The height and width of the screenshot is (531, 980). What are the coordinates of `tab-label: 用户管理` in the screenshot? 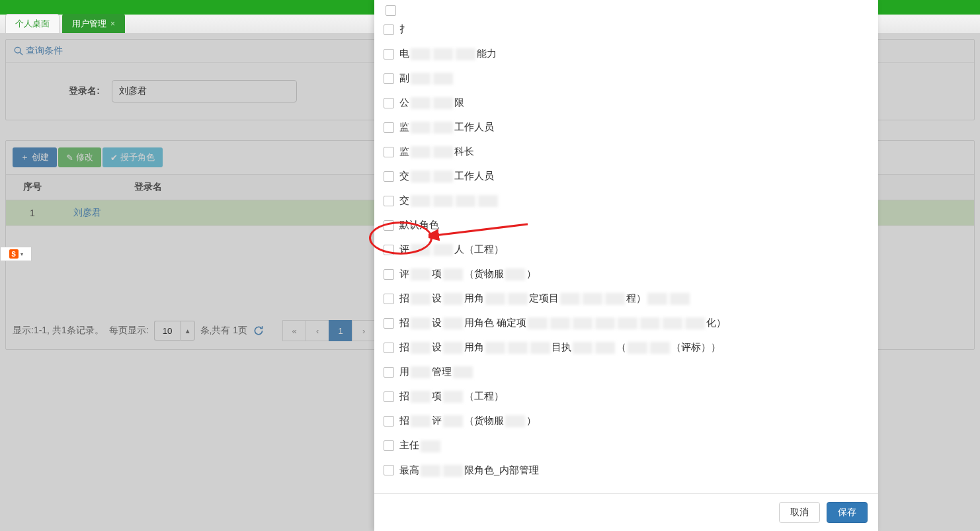 It's located at (89, 24).